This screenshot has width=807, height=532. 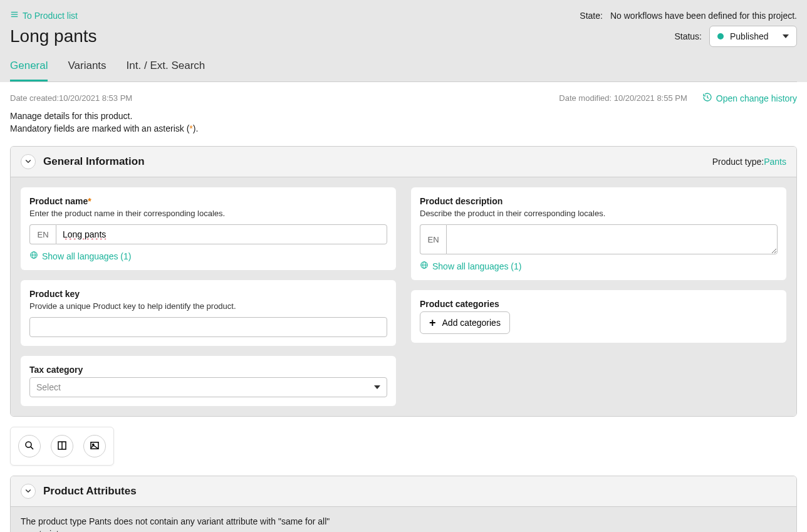 I want to click on show-all-languages-name: Show all languages (1), so click(x=208, y=256).